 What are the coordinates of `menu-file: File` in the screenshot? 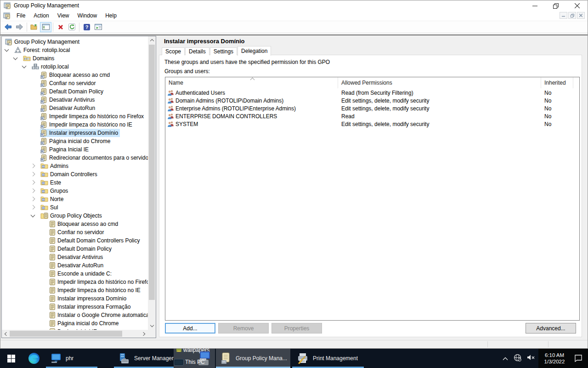 It's located at (21, 16).